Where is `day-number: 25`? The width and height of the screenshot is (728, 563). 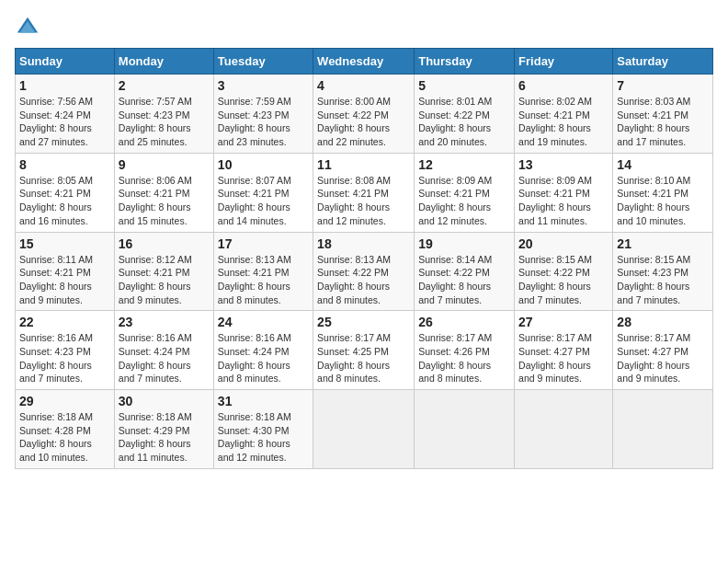
day-number: 25 is located at coordinates (364, 322).